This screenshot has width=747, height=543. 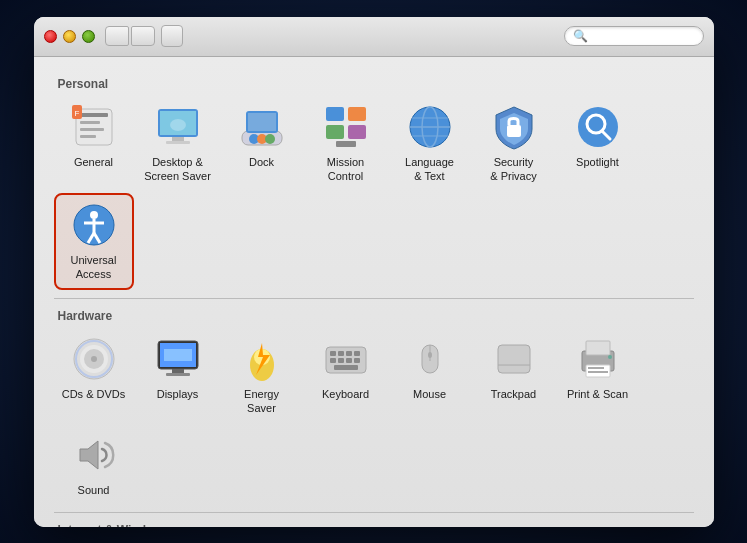 I want to click on pref-label-trackpad: Trackpad, so click(x=514, y=394).